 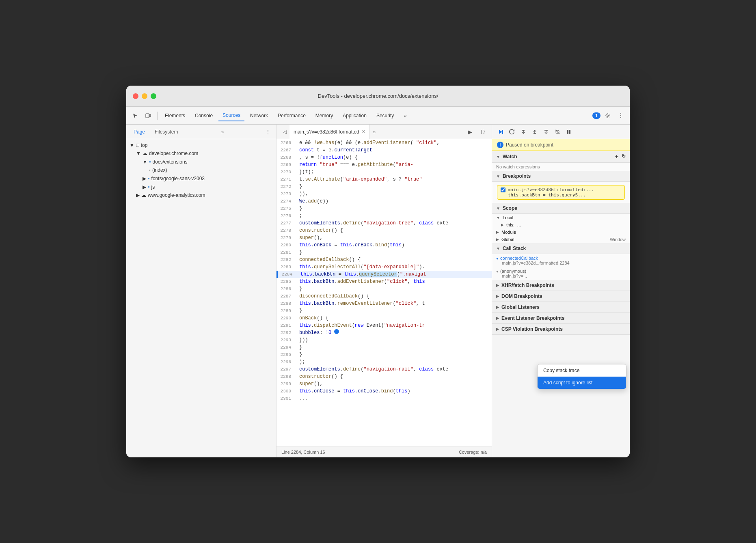 What do you see at coordinates (582, 371) in the screenshot?
I see `context-menu-copy-stack-trace: Copy stack trace` at bounding box center [582, 371].